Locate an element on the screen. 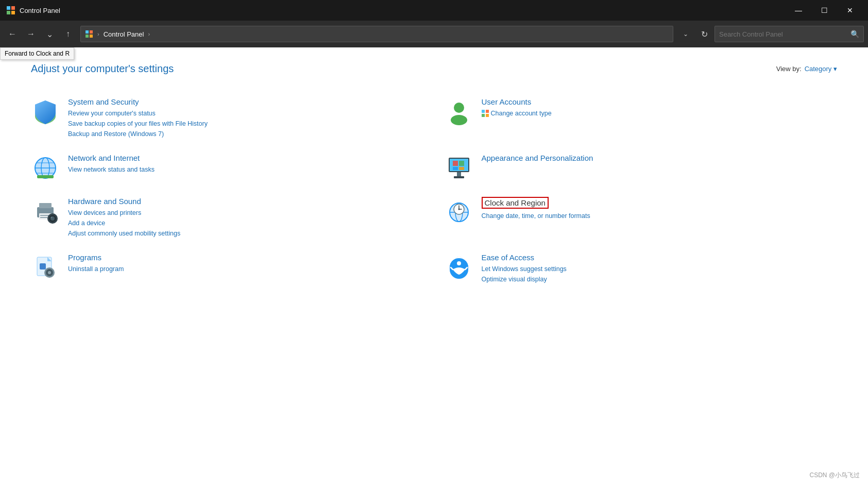 The width and height of the screenshot is (868, 488). user-accounts-title: User Accounts is located at coordinates (507, 102).